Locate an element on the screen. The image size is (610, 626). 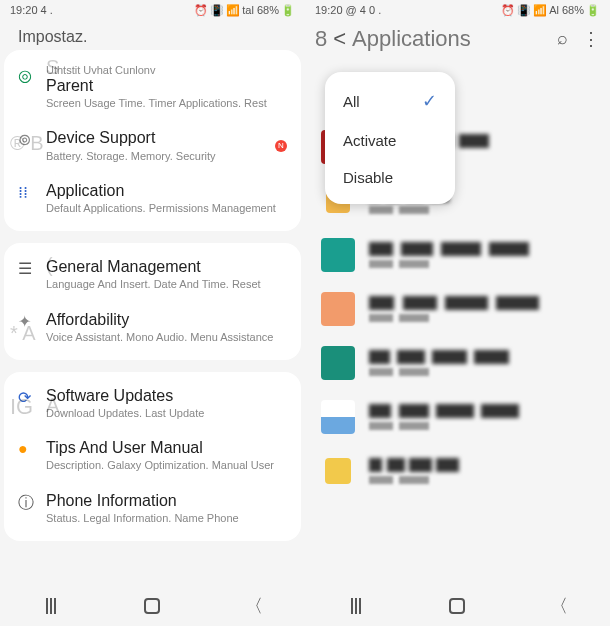
setting-sub-text: Download Updates. Last Update is located at coordinates (166, 414).